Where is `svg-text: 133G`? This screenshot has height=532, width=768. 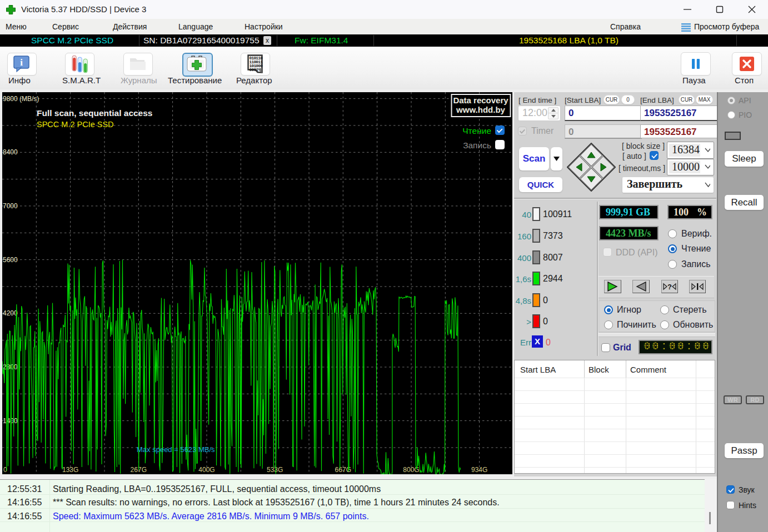 svg-text: 133G is located at coordinates (70, 470).